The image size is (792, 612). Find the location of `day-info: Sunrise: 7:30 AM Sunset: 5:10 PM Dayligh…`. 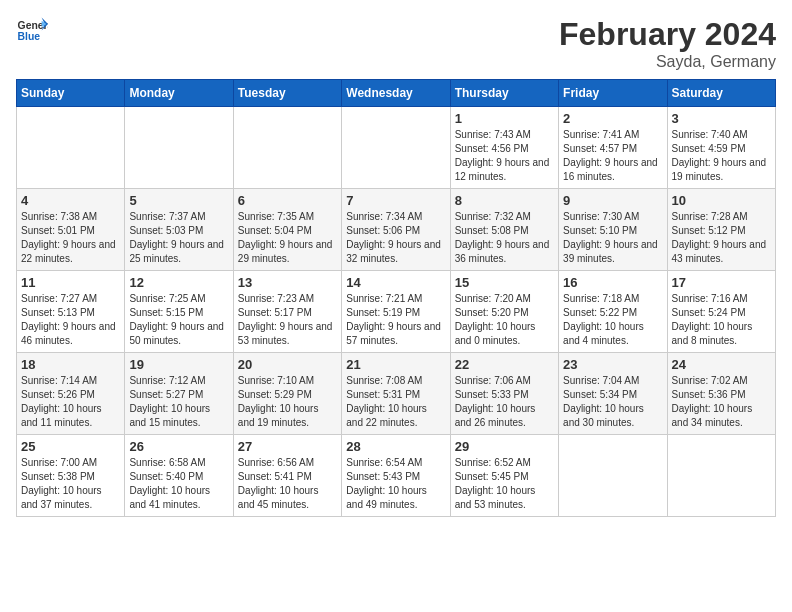

day-info: Sunrise: 7:30 AM Sunset: 5:10 PM Dayligh… is located at coordinates (612, 238).